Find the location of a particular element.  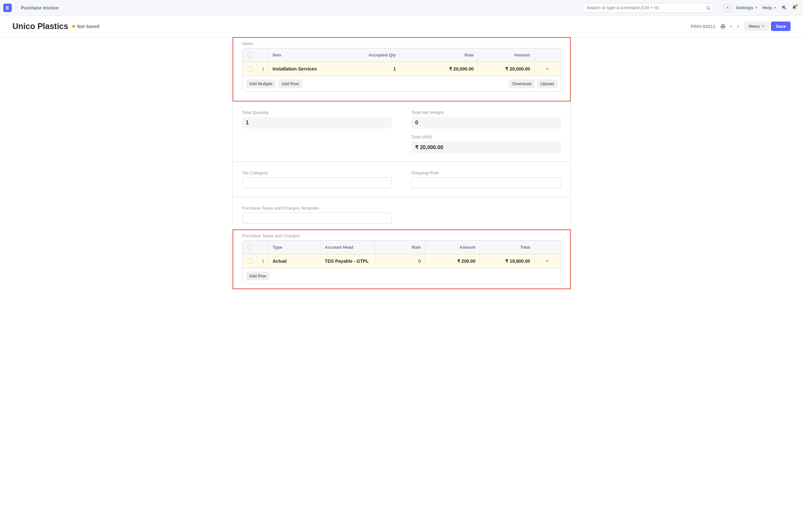

app-logo: E is located at coordinates (7, 8).